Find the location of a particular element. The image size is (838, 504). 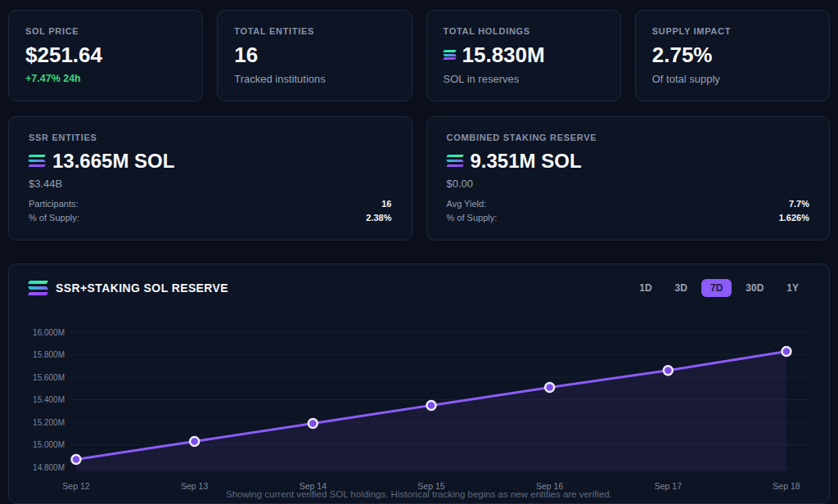

stat-value: 16 is located at coordinates (314, 55).